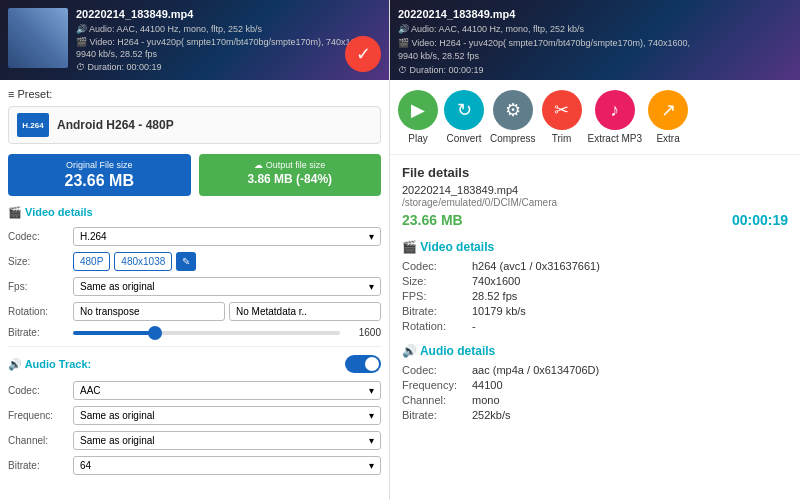 This screenshot has width=800, height=500. Describe the element at coordinates (494, 296) in the screenshot. I see `v-fps-val: 28.52 fps` at that location.